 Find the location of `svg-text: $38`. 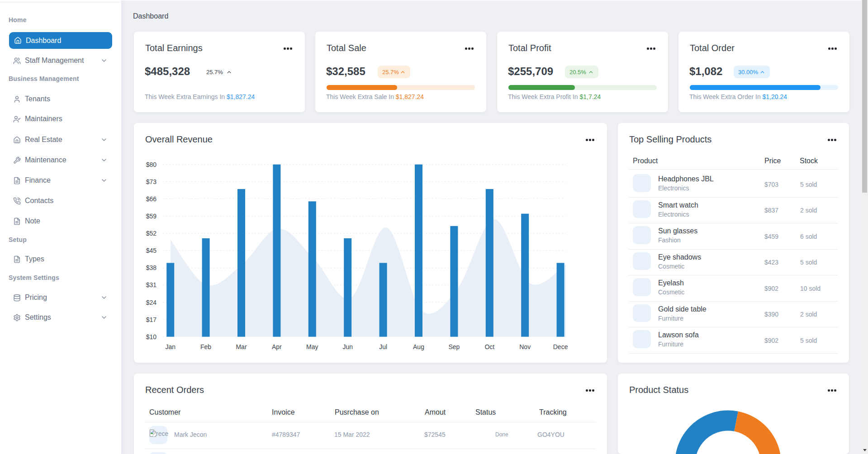

svg-text: $38 is located at coordinates (152, 268).